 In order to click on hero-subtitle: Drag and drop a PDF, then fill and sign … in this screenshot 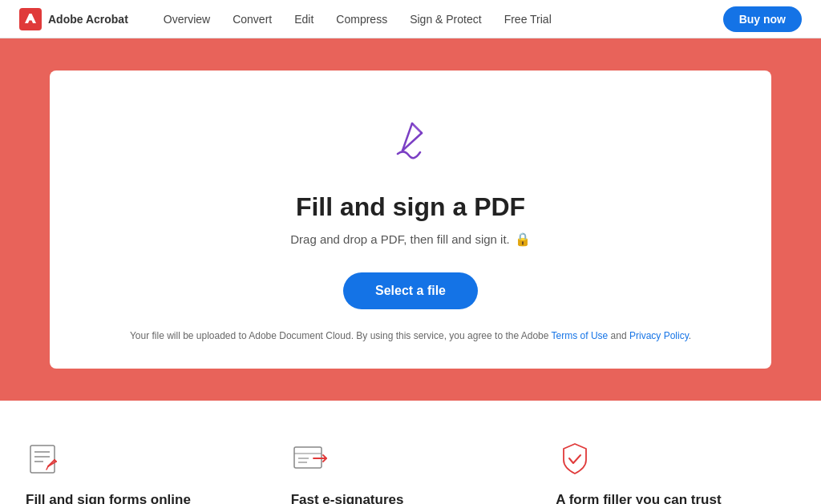, I will do `click(410, 239)`.